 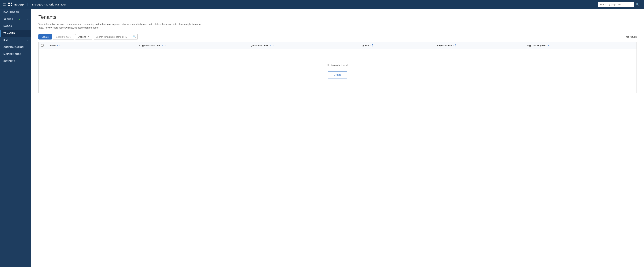 I want to click on nav-search-box: 🔍, so click(x=620, y=4).